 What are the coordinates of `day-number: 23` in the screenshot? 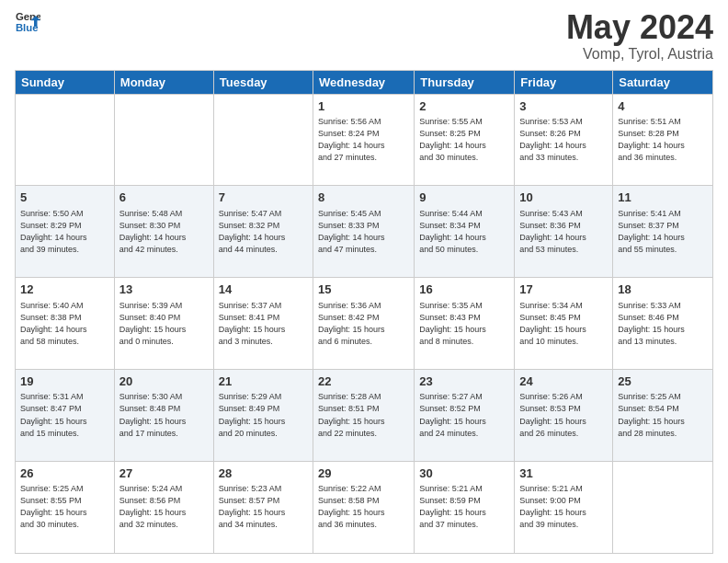 It's located at (464, 382).